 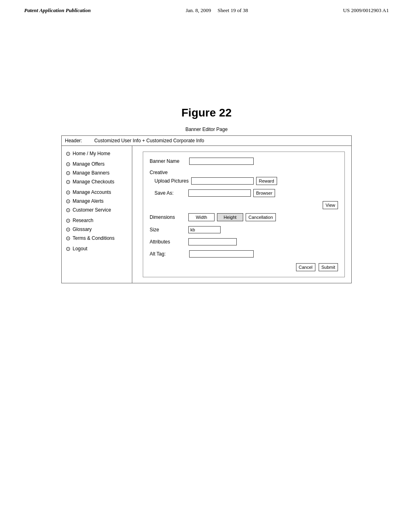 I want to click on form-buttons: Cancel Submit, so click(x=244, y=267).